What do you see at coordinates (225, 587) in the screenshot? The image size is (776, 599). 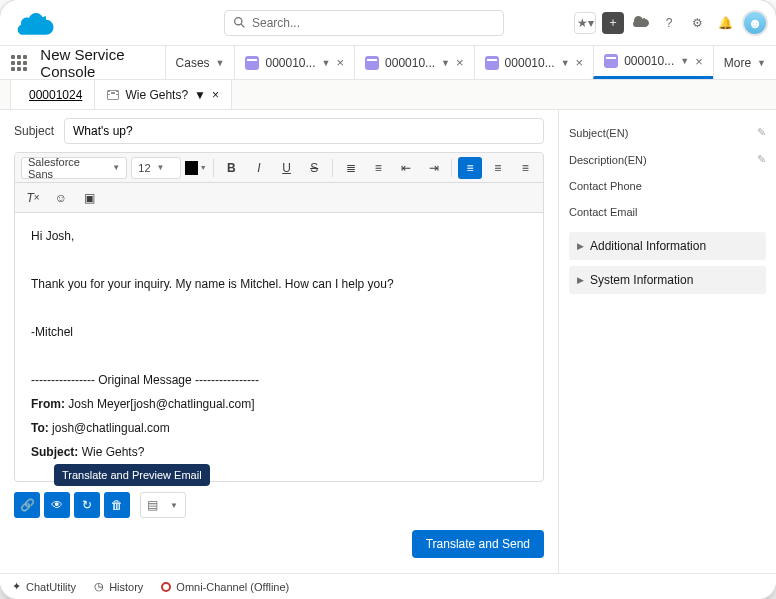 I see `utility-omni: Omni-Channel (Offline)` at bounding box center [225, 587].